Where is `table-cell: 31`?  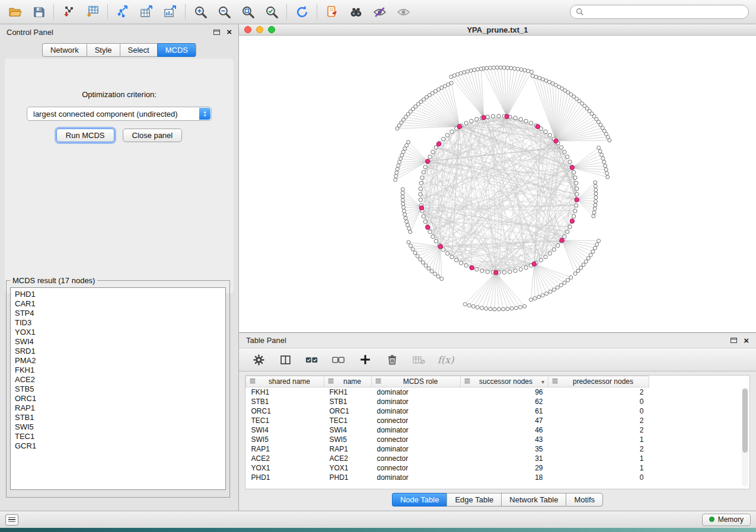 table-cell: 31 is located at coordinates (505, 459).